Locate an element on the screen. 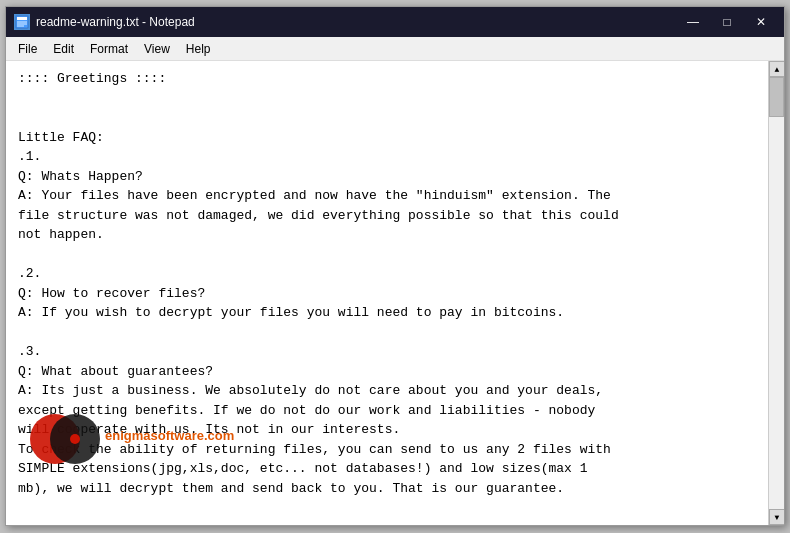 This screenshot has width=790, height=533. menu-edit: Edit is located at coordinates (64, 49).